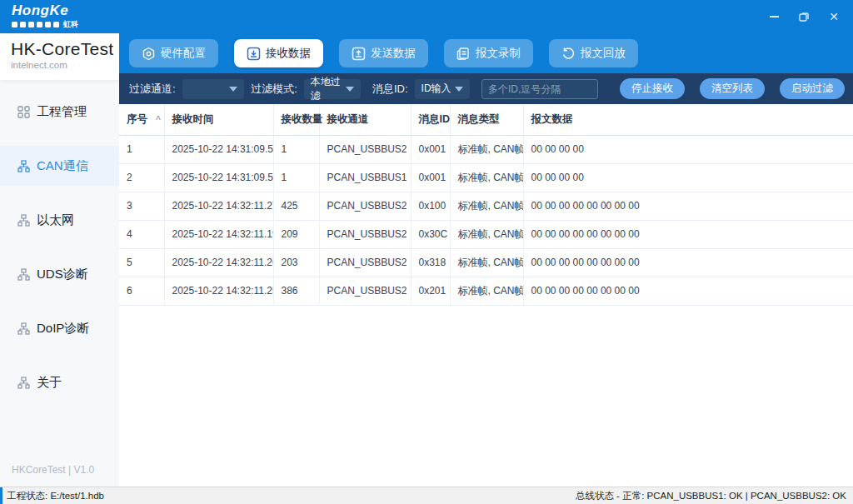 Image resolution: width=853 pixels, height=504 pixels. What do you see at coordinates (568, 53) in the screenshot?
I see `replay-icon` at bounding box center [568, 53].